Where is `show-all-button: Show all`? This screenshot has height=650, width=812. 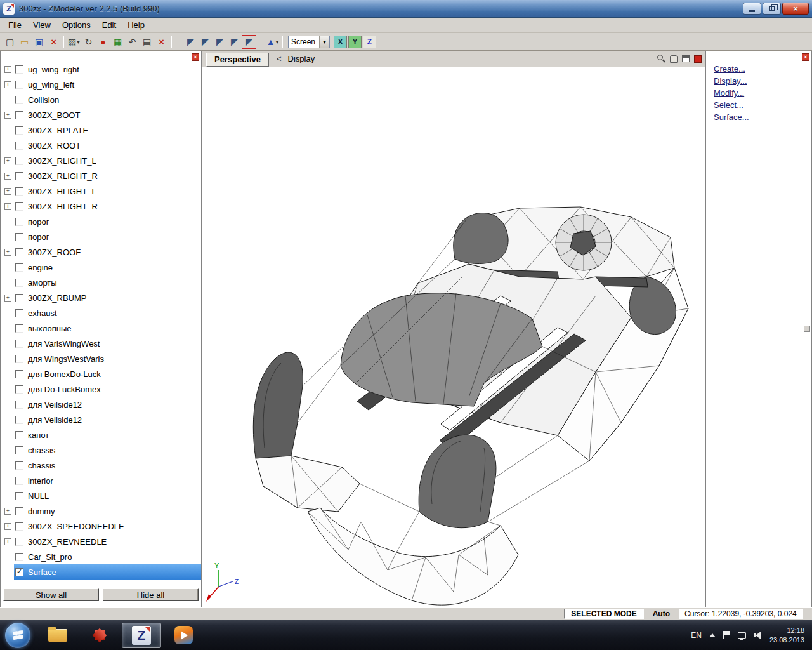 show-all-button: Show all is located at coordinates (51, 595).